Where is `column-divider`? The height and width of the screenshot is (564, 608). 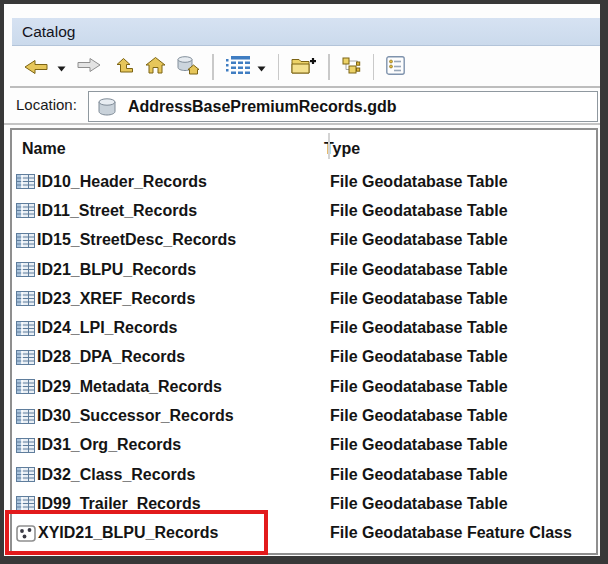
column-divider is located at coordinates (329, 146).